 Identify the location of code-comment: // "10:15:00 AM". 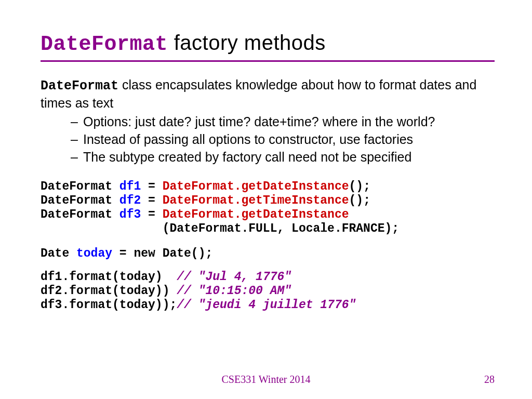
(234, 291).